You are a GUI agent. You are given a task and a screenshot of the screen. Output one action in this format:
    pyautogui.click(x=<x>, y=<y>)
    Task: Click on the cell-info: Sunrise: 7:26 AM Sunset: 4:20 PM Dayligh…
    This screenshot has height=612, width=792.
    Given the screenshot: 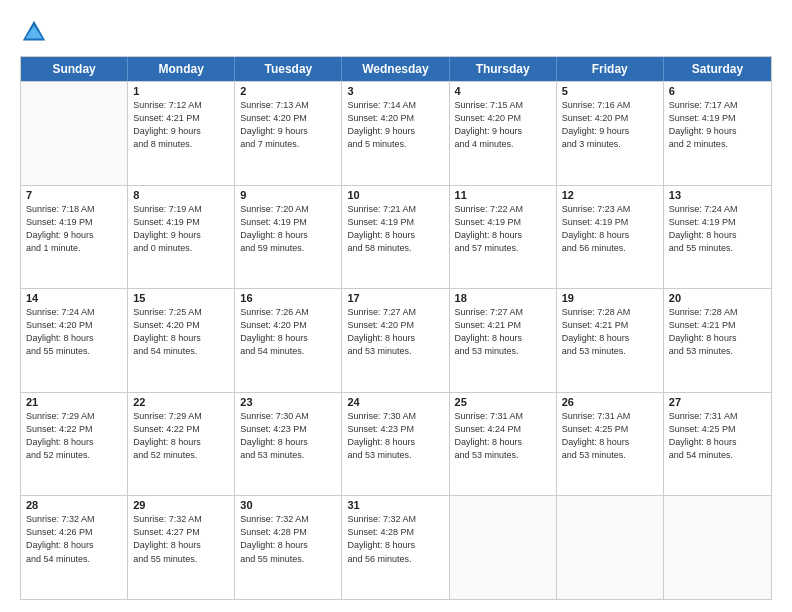 What is the action you would take?
    pyautogui.click(x=288, y=332)
    